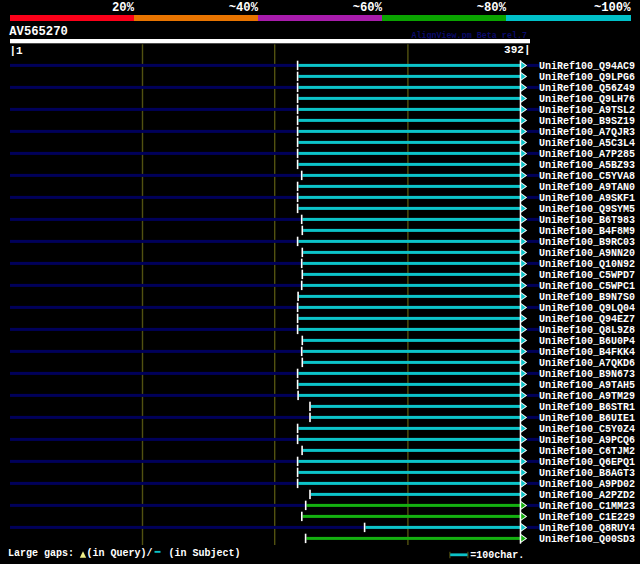 The width and height of the screenshot is (640, 564). What do you see at coordinates (38, 32) in the screenshot?
I see `svg-text: AV565270` at bounding box center [38, 32].